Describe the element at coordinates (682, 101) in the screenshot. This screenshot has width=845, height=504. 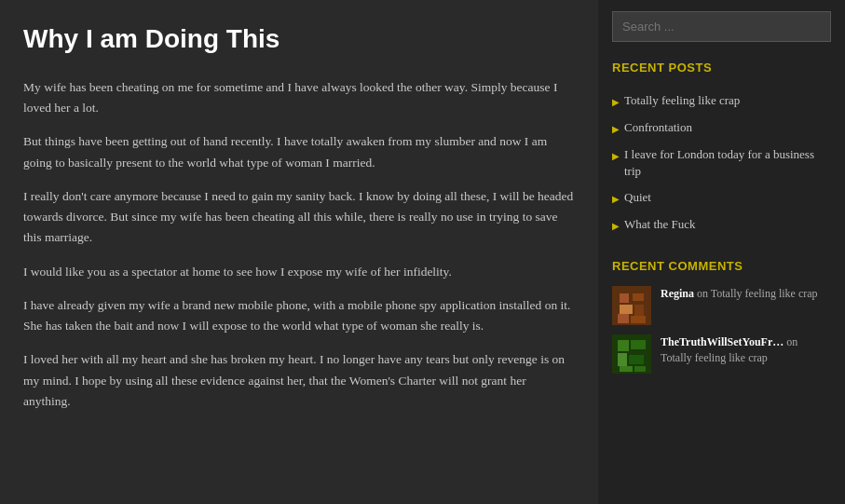
I see `post-link: Totally feeling like crap` at that location.